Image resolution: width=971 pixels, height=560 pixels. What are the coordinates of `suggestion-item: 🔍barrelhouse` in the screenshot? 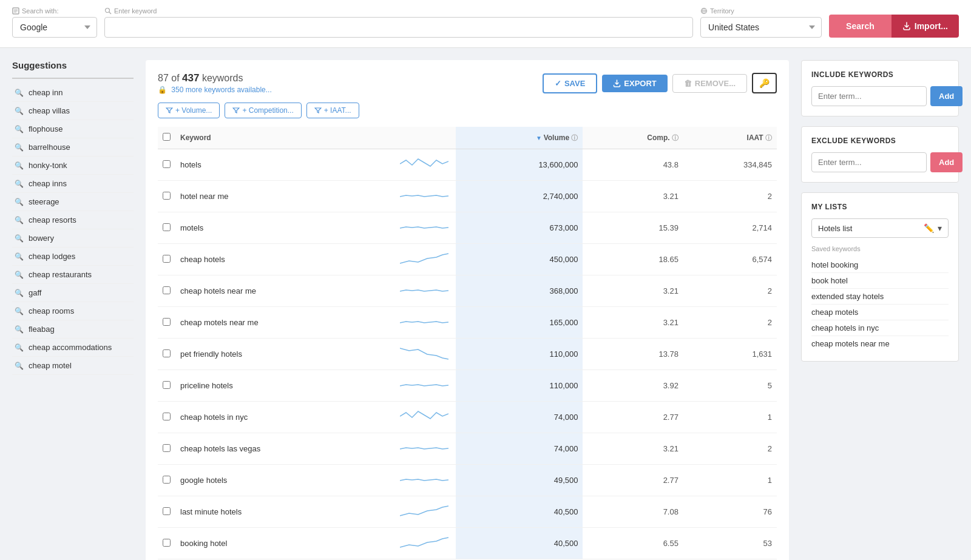 It's located at (73, 147).